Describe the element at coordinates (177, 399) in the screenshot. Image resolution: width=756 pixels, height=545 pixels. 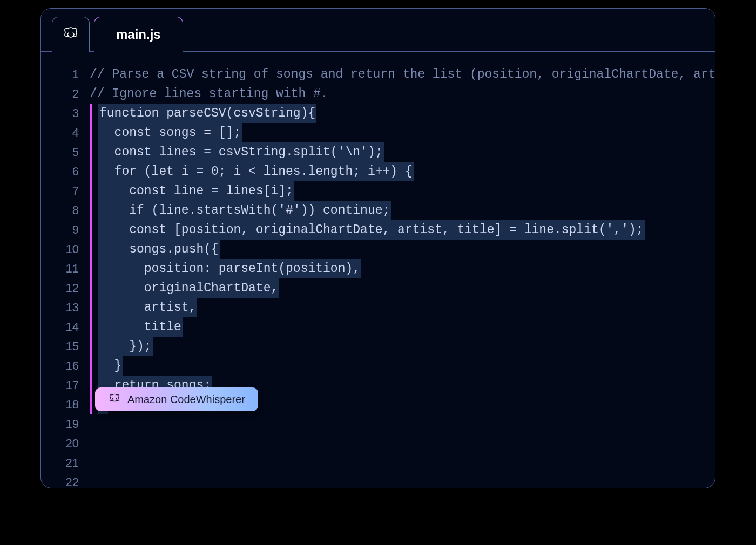
I see `codewhisperer-badge: Amazon CodeWhisperer` at that location.